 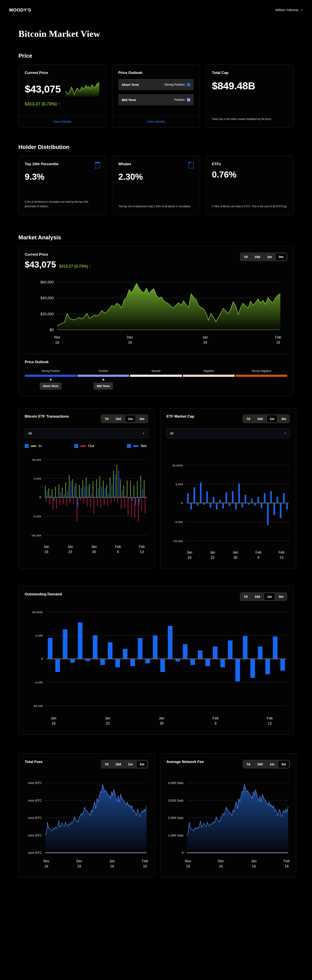 What do you see at coordinates (228, 822) in the screenshot?
I see `average-network-fee-chart: 4,000 Sats3,000 Sats2,000 Sats1,000 Sats…` at bounding box center [228, 822].